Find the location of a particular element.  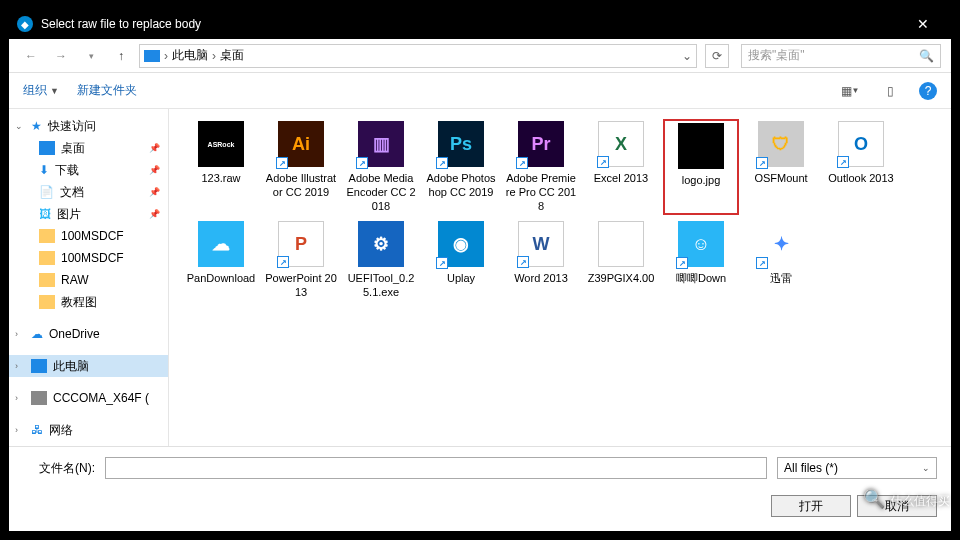

file-item: Pr↗Adobe Premiere Pro CC 2018 is located at coordinates (541, 167).